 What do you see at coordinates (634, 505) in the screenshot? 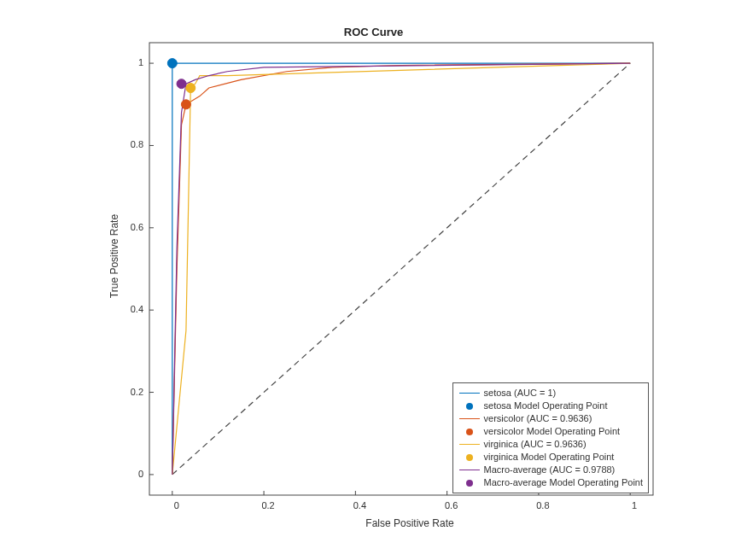
I see `x-tick-label: 1` at bounding box center [634, 505].